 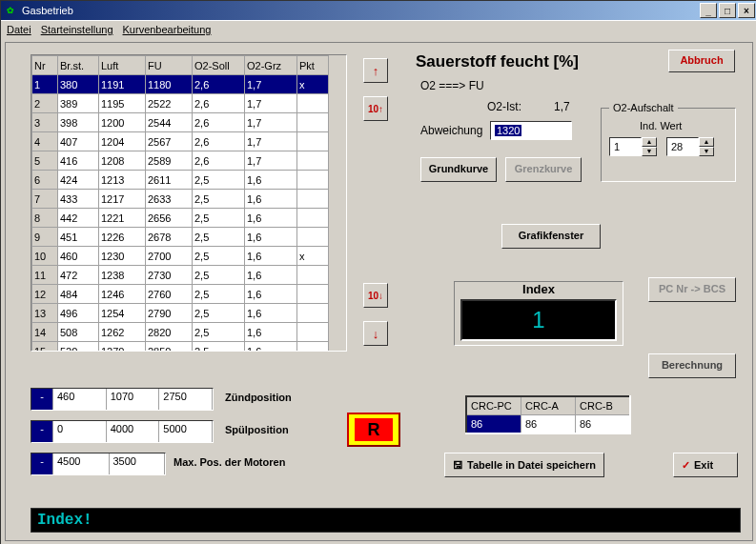 What do you see at coordinates (452, 131) in the screenshot?
I see `abweichung-label: Abweichung` at bounding box center [452, 131].